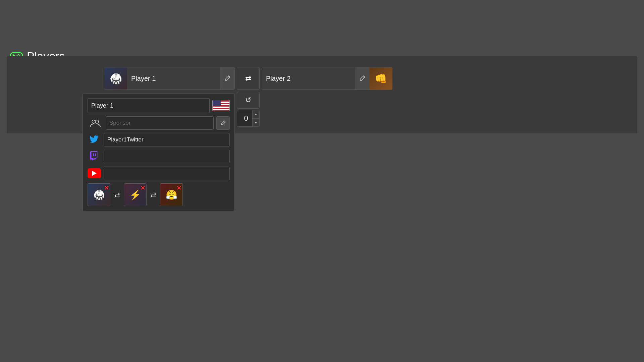 Image resolution: width=644 pixels, height=362 pixels. Describe the element at coordinates (362, 78) in the screenshot. I see `player2-edit-button` at that location.